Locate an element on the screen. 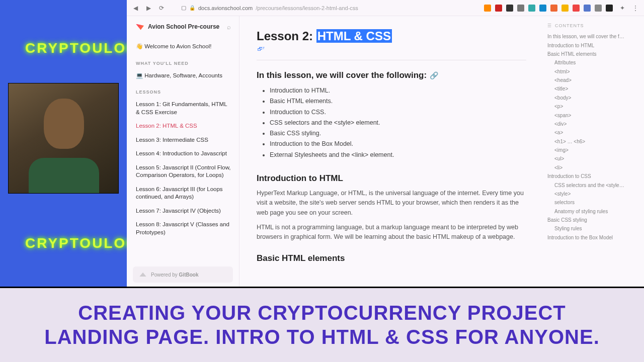 The height and width of the screenshot is (362, 644). sidebar-item-welcome: Welcome to Avion School! is located at coordinates (183, 47).